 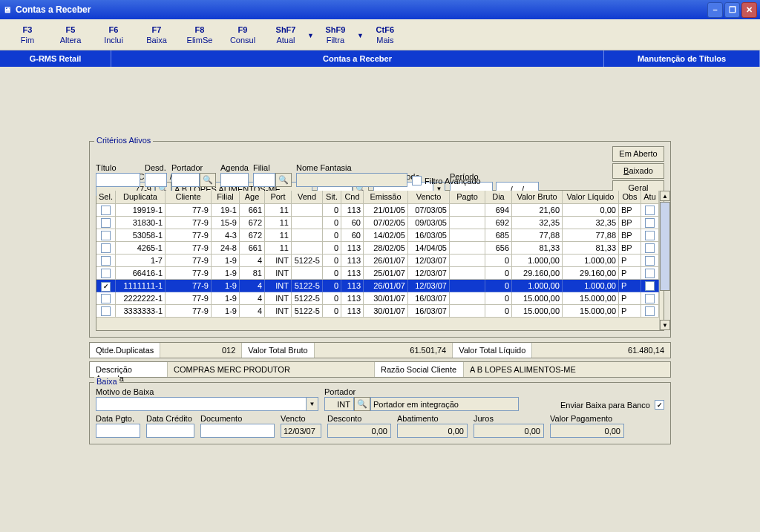 What do you see at coordinates (659, 405) in the screenshot?
I see `enviar-baixa-checkbox` at bounding box center [659, 405].